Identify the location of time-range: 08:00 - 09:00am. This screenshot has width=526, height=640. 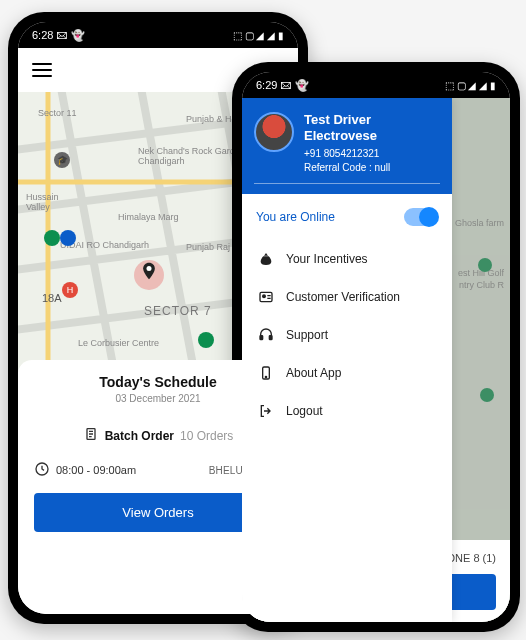
(96, 470).